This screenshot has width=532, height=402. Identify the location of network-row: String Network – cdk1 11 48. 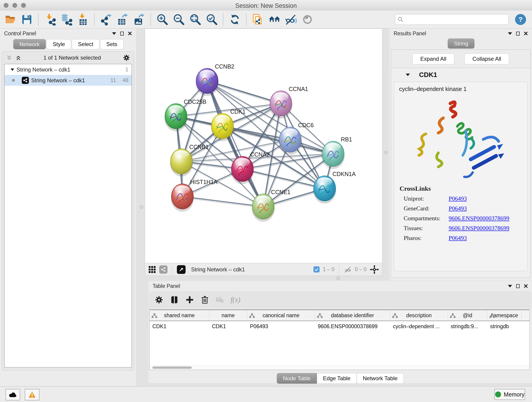
(68, 80).